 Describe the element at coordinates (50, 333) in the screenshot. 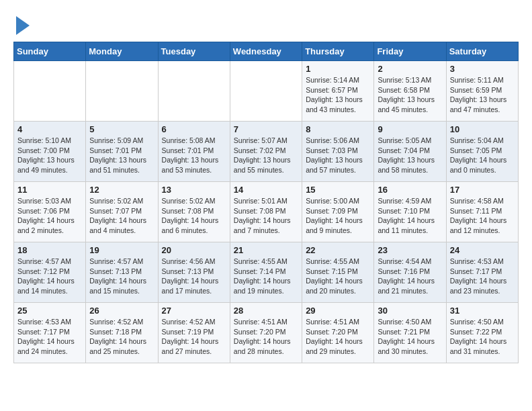

I see `day-cell: 25Sunrise: 4:53 AM Sunset: 7:17 PM Dayli…` at that location.